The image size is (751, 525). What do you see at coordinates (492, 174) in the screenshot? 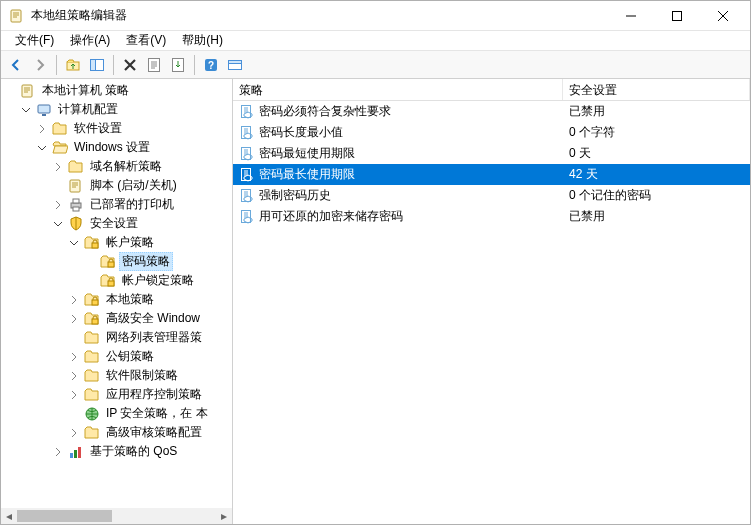
I see `list-row: 密码最长使用期限42 天` at bounding box center [492, 174].